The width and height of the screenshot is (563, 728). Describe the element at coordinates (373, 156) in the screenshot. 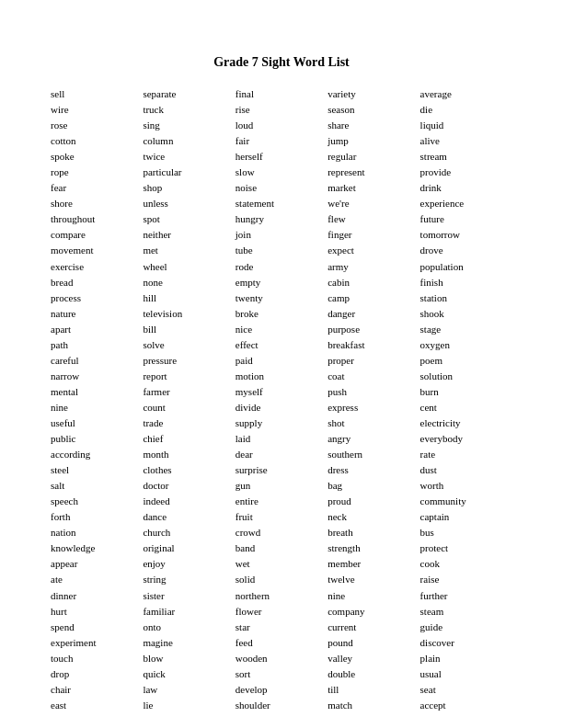

I see `list-item: regular` at that location.